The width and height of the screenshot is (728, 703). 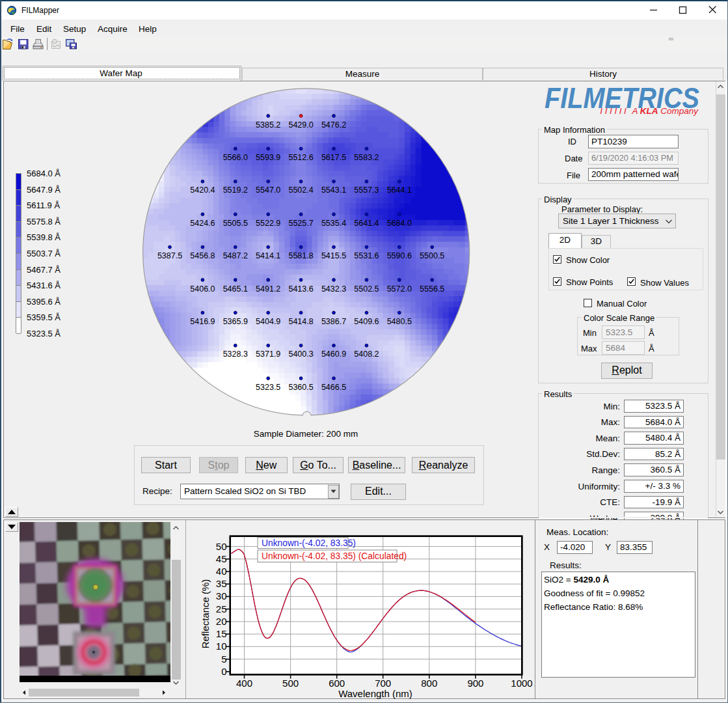 I want to click on svg-text: 5365.9, so click(x=236, y=322).